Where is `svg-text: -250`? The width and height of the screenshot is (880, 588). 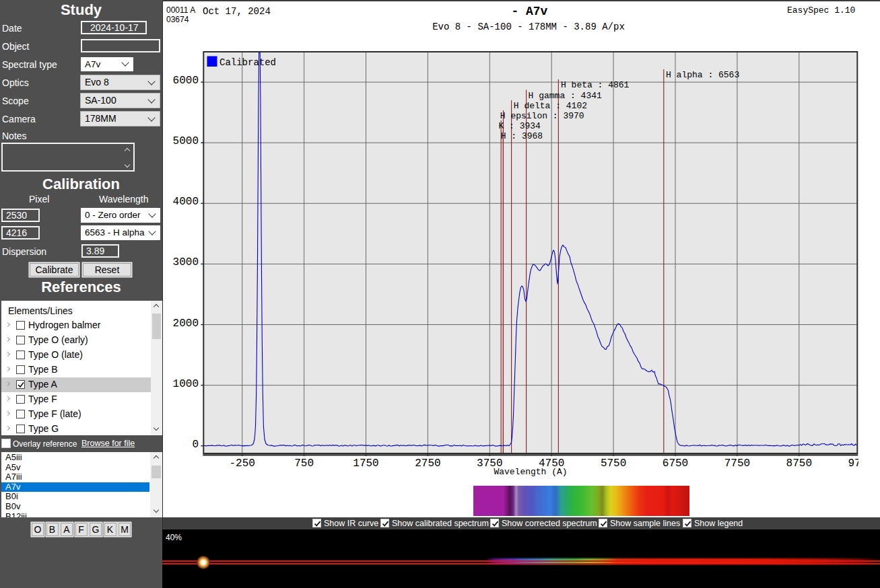
svg-text: -250 is located at coordinates (242, 464).